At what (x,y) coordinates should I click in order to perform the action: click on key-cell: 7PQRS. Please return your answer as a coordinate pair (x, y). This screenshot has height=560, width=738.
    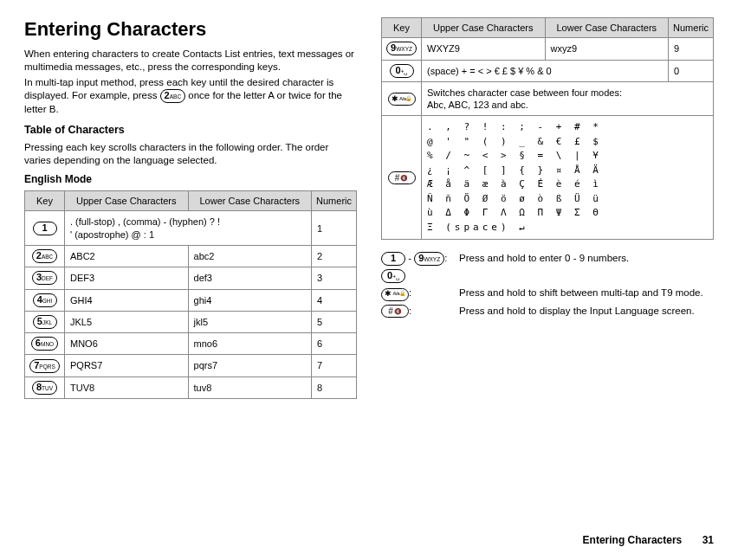
    Looking at the image, I should click on (45, 365).